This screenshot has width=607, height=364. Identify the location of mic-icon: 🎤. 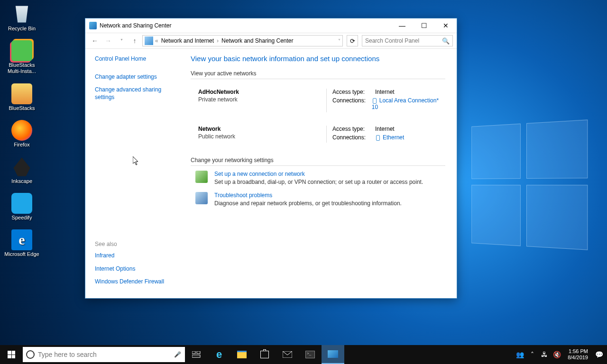
(177, 355).